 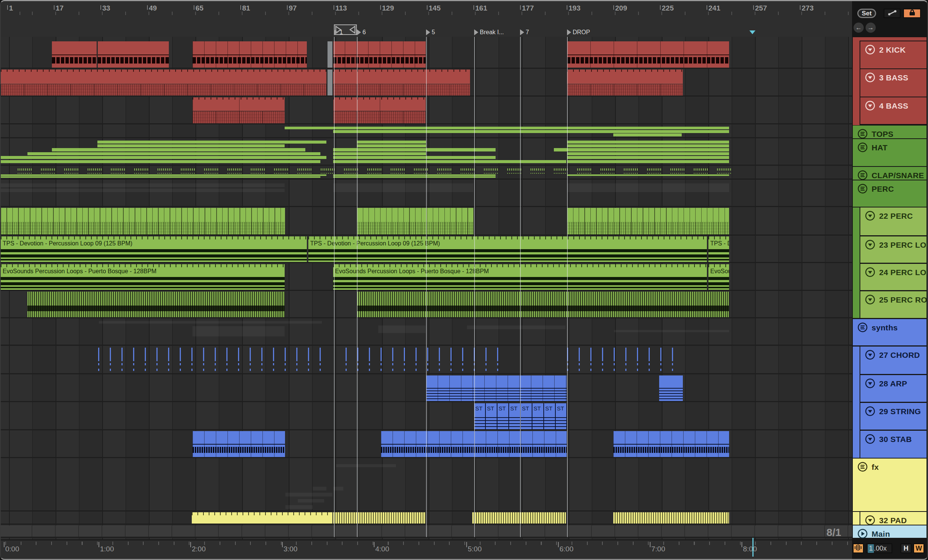 I want to click on track-header-23-perc-loop: 23 PERC LOOP, so click(x=893, y=250).